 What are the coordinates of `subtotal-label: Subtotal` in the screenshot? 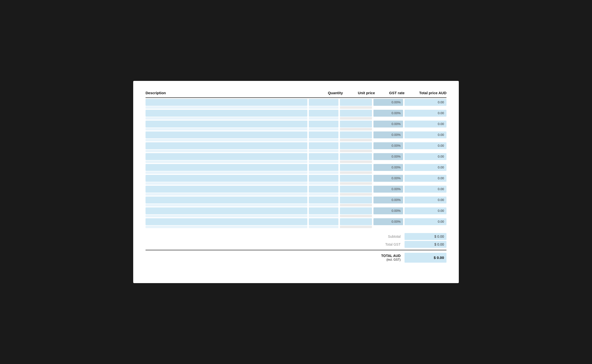 It's located at (388, 237).